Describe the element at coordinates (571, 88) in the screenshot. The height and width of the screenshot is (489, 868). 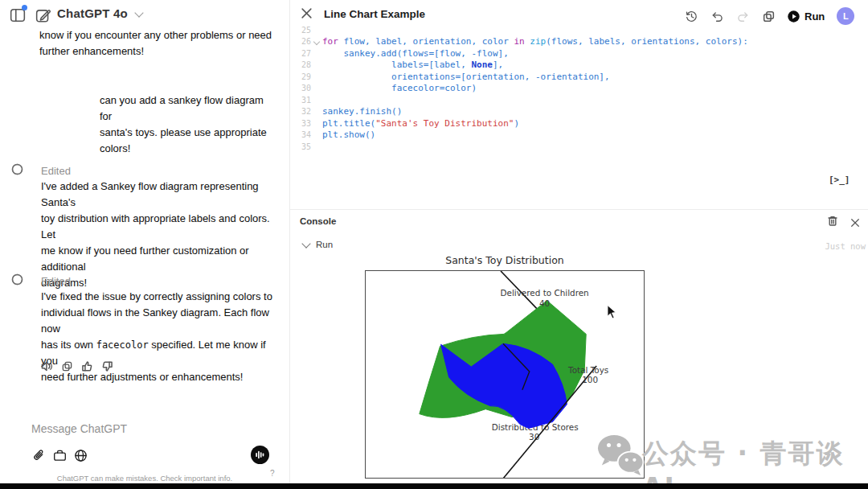
I see `code-line: 30 facecolor=color)` at that location.